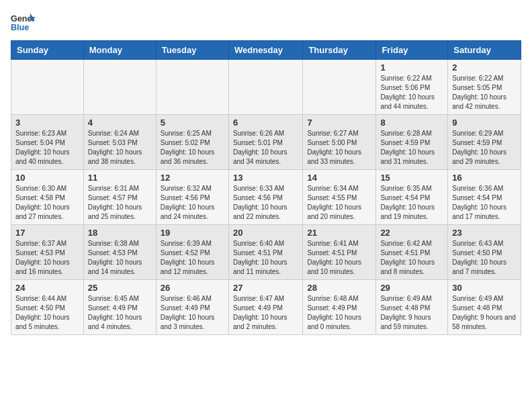 The height and width of the screenshot is (411, 532). Describe the element at coordinates (120, 50) in the screenshot. I see `weekday-header: Monday` at that location.